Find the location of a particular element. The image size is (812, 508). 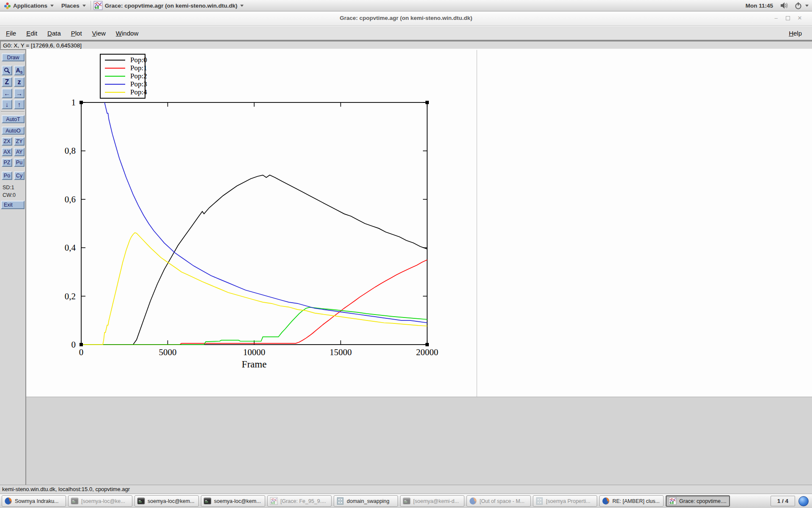

legend-label: Pop:2 is located at coordinates (139, 76).